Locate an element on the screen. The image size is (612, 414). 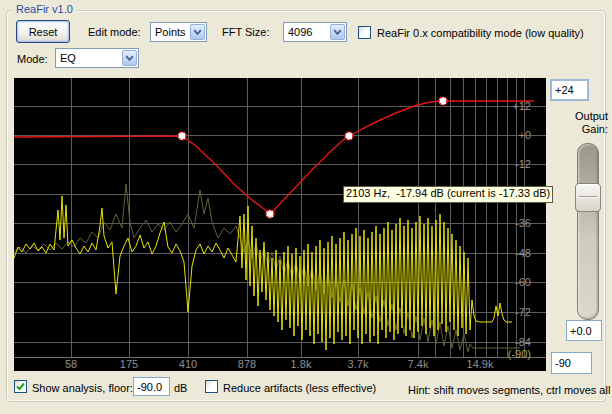
svg-text: -48 is located at coordinates (523, 253).